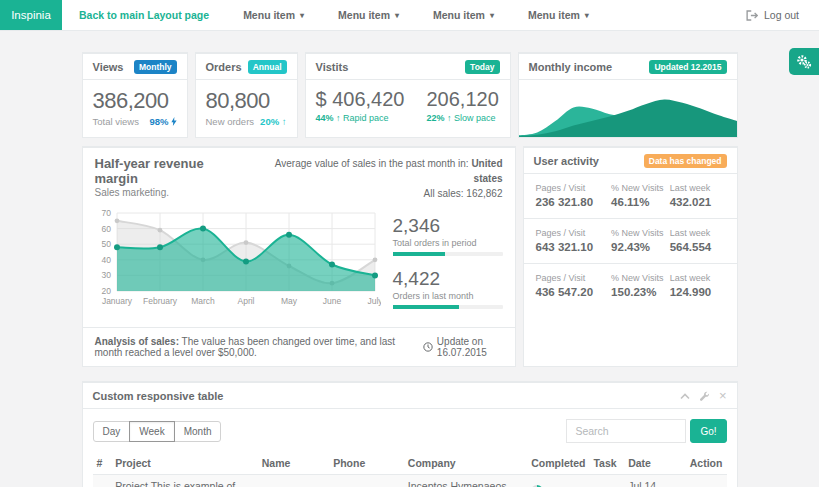 This screenshot has height=487, width=819. What do you see at coordinates (246, 100) in the screenshot?
I see `orders-value: 80,800` at bounding box center [246, 100].